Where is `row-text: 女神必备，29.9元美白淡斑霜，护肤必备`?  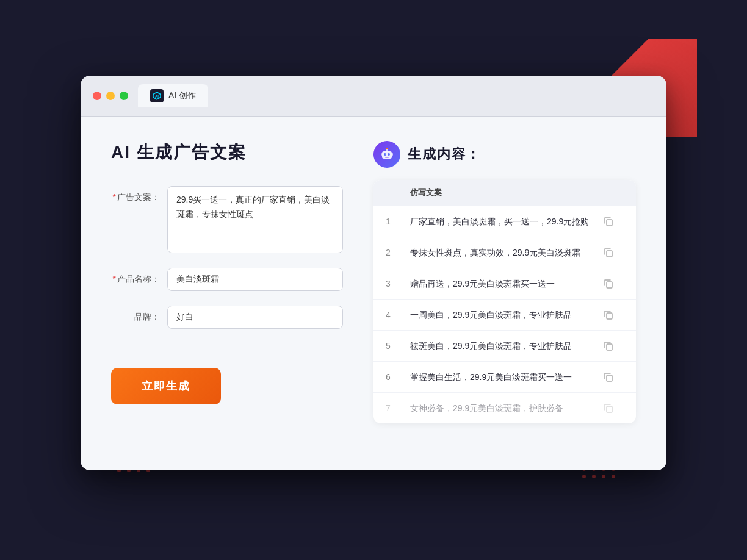
row-text: 女神必备，29.9元美白淡斑霜，护肤必备 is located at coordinates (506, 409).